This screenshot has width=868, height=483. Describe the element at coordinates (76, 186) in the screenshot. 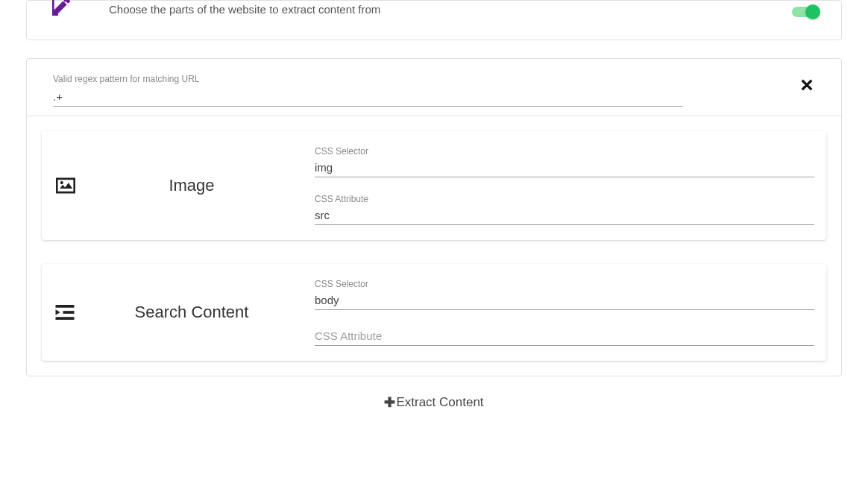

I see `image-icon` at that location.